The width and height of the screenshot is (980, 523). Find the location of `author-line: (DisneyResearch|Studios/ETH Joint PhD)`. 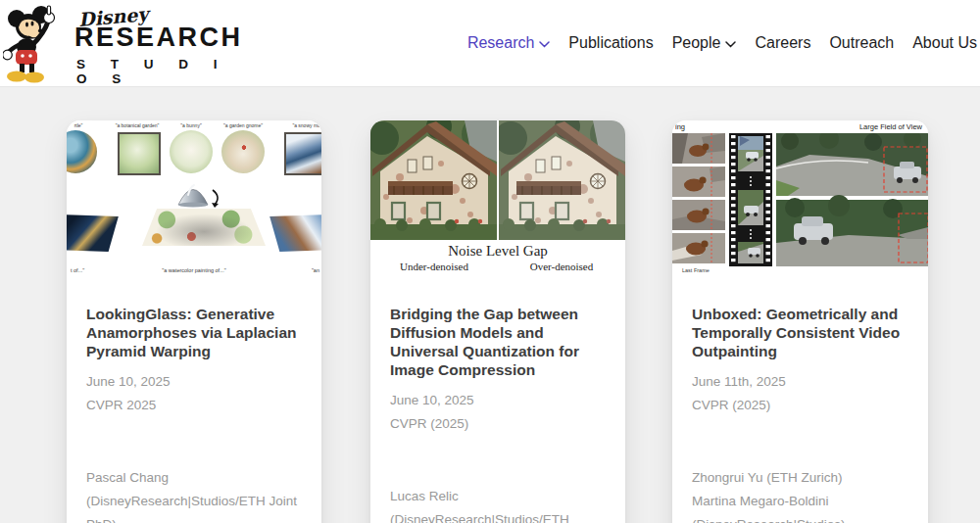

author-line: (DisneyResearch|Studios/ETH Joint PhD) is located at coordinates (194, 506).